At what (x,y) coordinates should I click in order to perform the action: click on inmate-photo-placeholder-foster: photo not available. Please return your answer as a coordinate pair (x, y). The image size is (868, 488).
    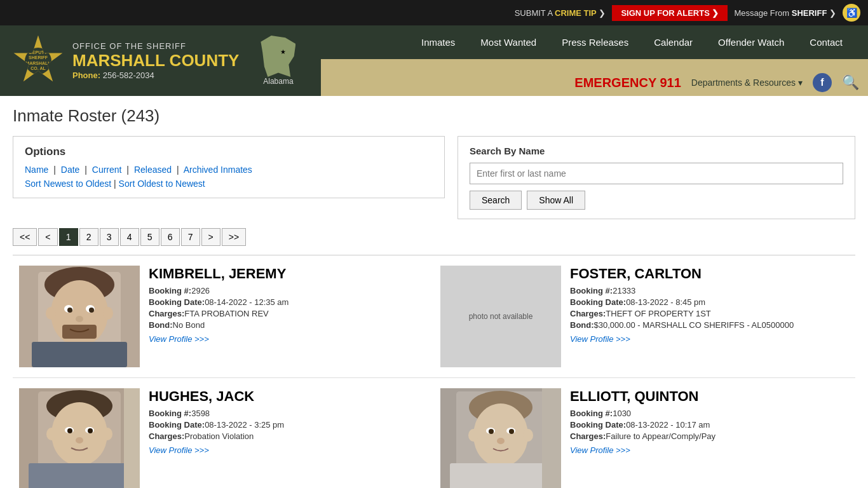
    Looking at the image, I should click on (501, 316).